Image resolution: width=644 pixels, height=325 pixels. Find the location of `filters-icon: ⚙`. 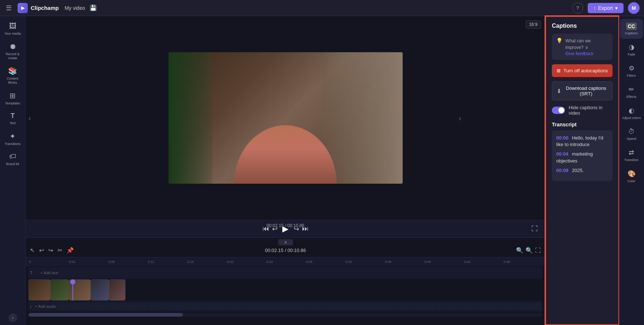

filters-icon: ⚙ is located at coordinates (632, 68).